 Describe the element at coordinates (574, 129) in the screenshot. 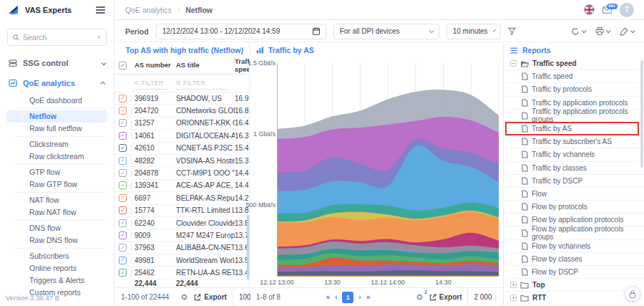

I see `report-tree-item-traffic-by-as: Traffic by AS` at that location.